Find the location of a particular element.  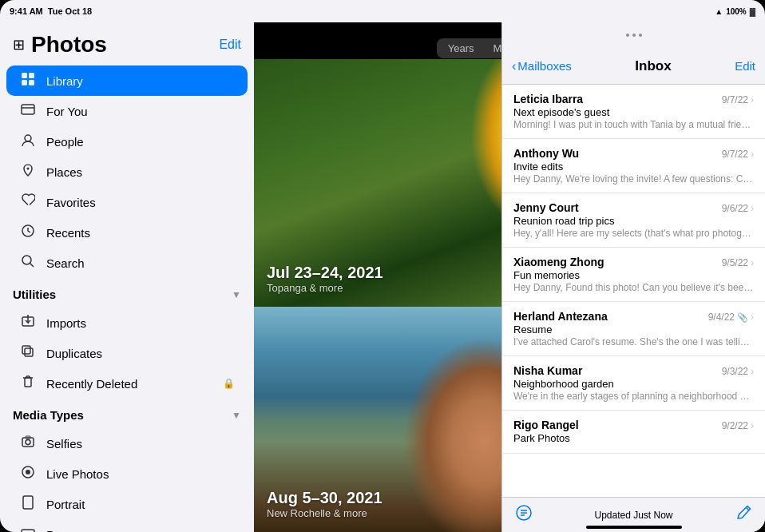

sidebar-item-panoramas: Panoramas is located at coordinates (127, 526).